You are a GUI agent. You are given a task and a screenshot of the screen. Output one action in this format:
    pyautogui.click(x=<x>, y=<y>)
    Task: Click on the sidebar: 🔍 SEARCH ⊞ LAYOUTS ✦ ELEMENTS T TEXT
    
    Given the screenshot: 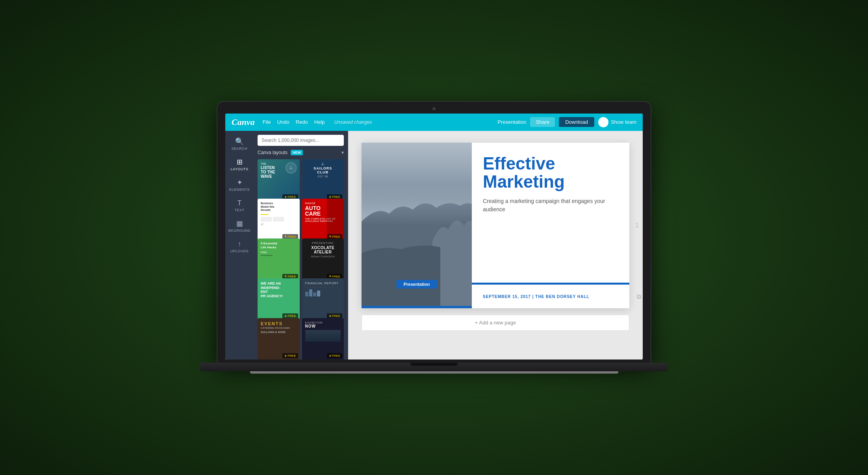 What is the action you would take?
    pyautogui.click(x=239, y=245)
    